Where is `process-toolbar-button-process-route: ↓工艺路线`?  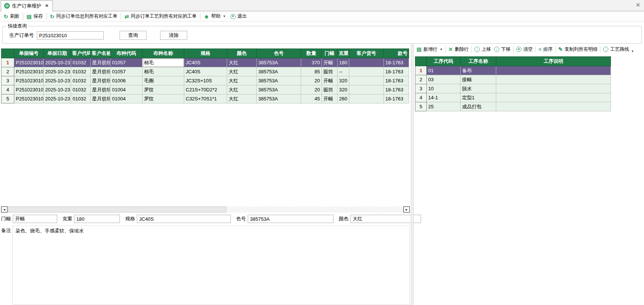 process-toolbar-button-process-route: ↓工艺路线 is located at coordinates (616, 50).